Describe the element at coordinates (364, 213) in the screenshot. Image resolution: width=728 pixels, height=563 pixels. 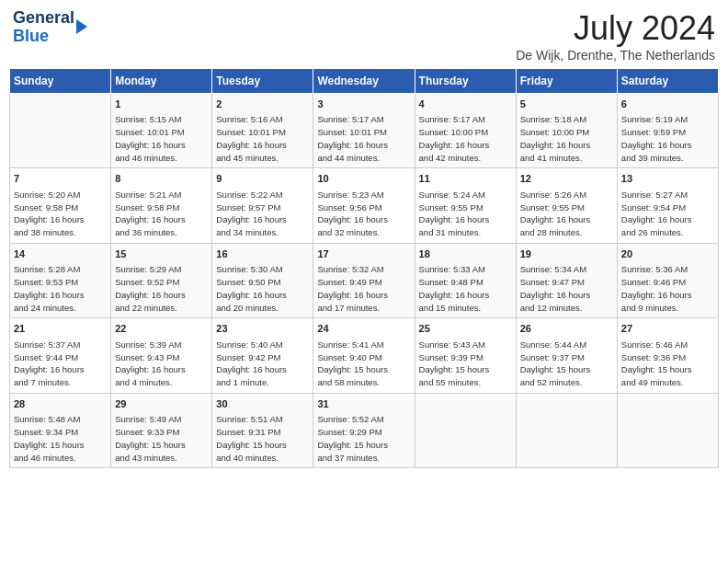
I see `day-info: Sunrise: 5:23 AM Sunset: 9:56 PM Dayligh…` at that location.